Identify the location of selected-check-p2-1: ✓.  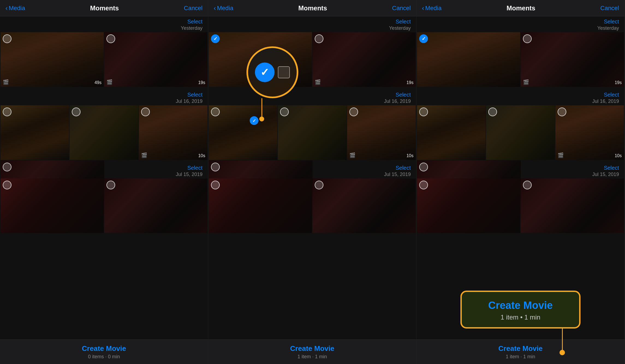
(215, 39).